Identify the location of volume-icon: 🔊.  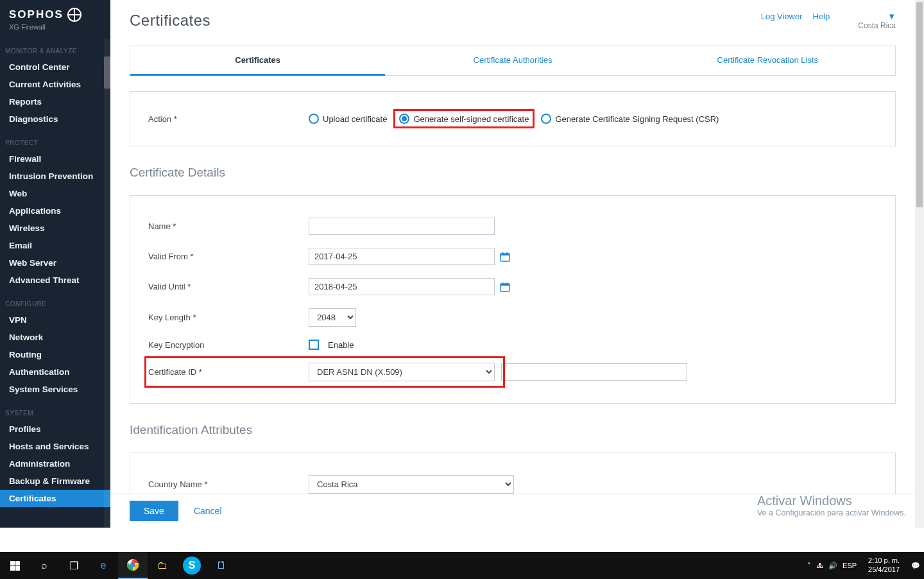
(833, 566).